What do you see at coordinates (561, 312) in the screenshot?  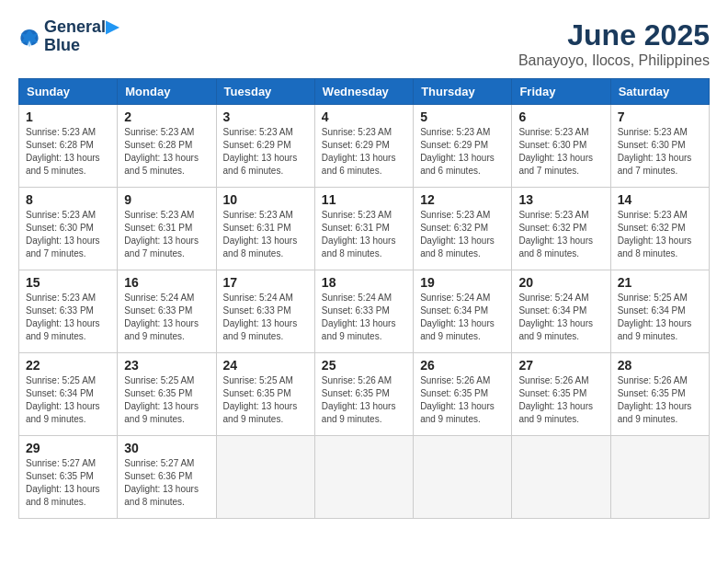 I see `day-20: 20 Sunrise: 5:24 AM Sunset: 6:34 PM Dayl…` at bounding box center [561, 312].